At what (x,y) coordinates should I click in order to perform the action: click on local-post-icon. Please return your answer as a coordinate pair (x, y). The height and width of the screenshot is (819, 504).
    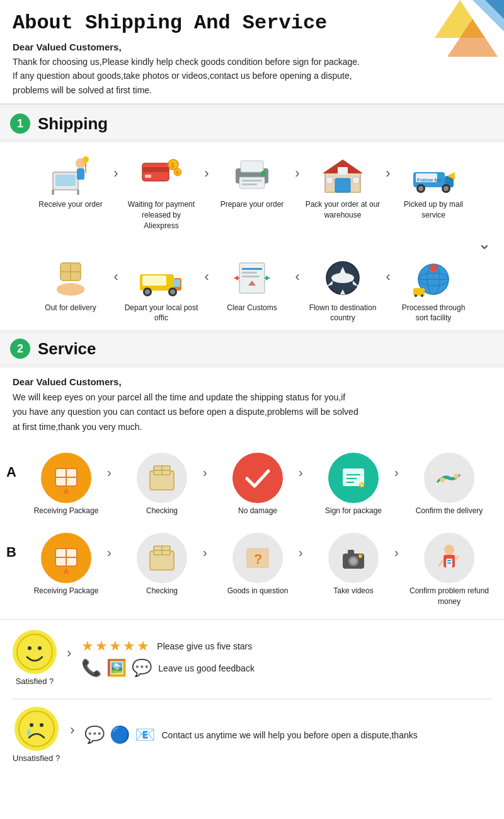
    Looking at the image, I should click on (161, 278).